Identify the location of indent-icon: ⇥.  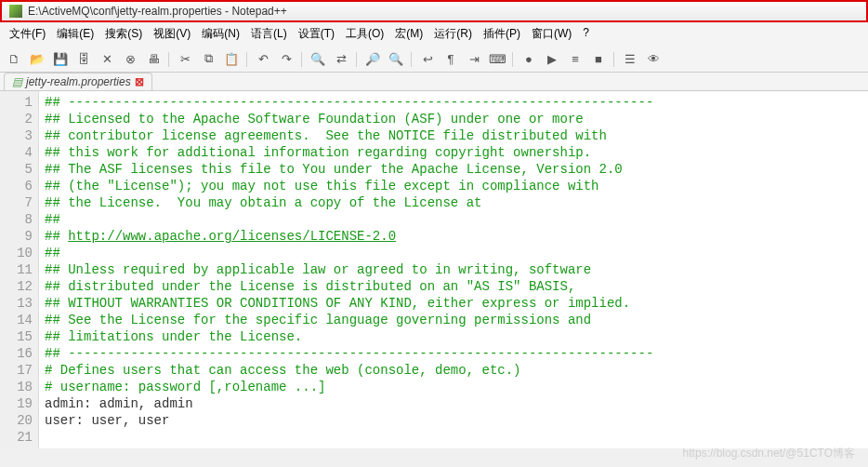
(474, 59).